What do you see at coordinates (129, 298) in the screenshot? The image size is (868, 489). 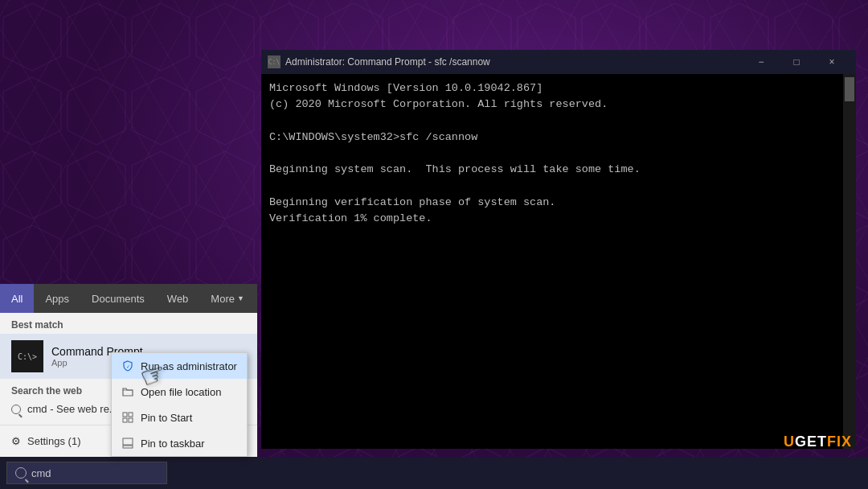 I see `start-nav: All Apps Documents Web More ▼` at bounding box center [129, 298].